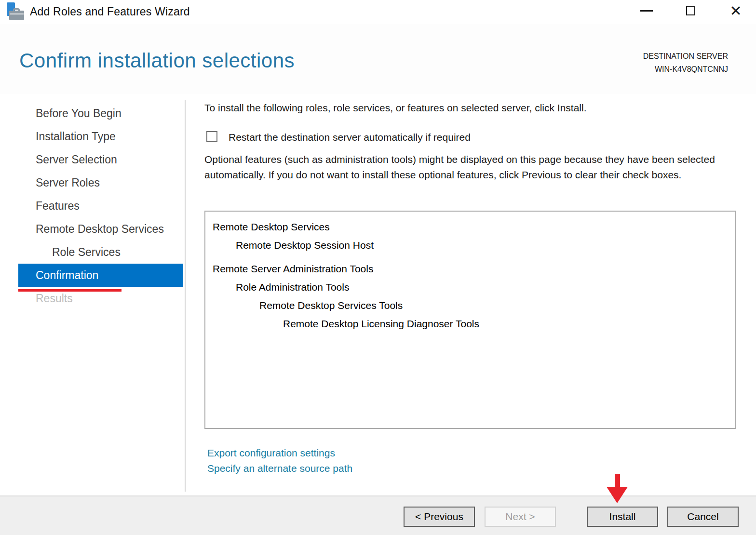 Image resolution: width=756 pixels, height=535 pixels. What do you see at coordinates (280, 468) in the screenshot?
I see `alternate-source-path-link: Specify an alternate source path` at bounding box center [280, 468].